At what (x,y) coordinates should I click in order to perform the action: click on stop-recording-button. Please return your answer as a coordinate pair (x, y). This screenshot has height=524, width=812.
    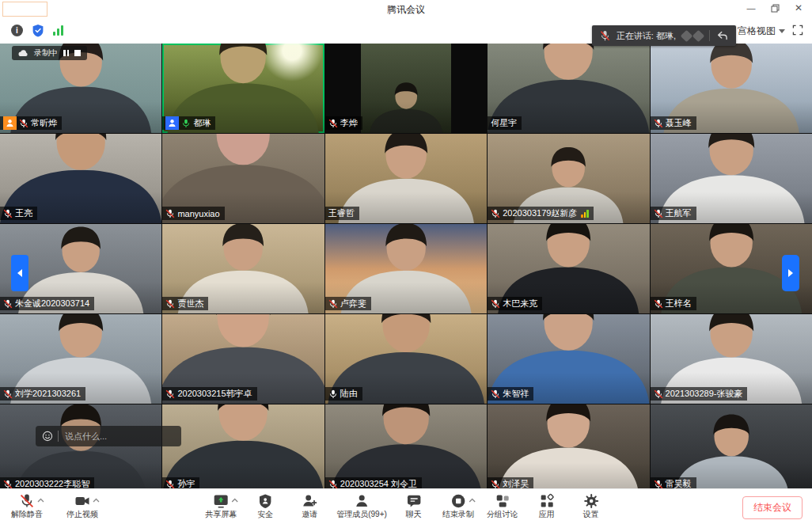
    Looking at the image, I should click on (78, 53).